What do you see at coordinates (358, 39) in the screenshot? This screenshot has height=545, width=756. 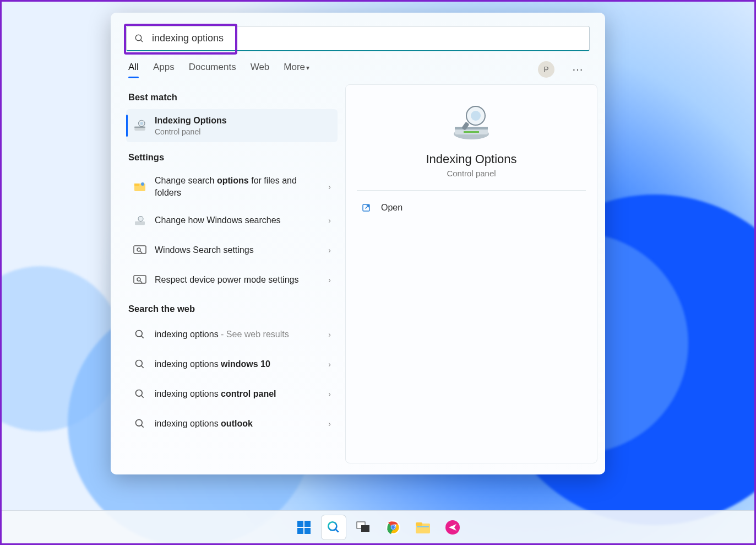 I see `search-box: indexing options` at bounding box center [358, 39].